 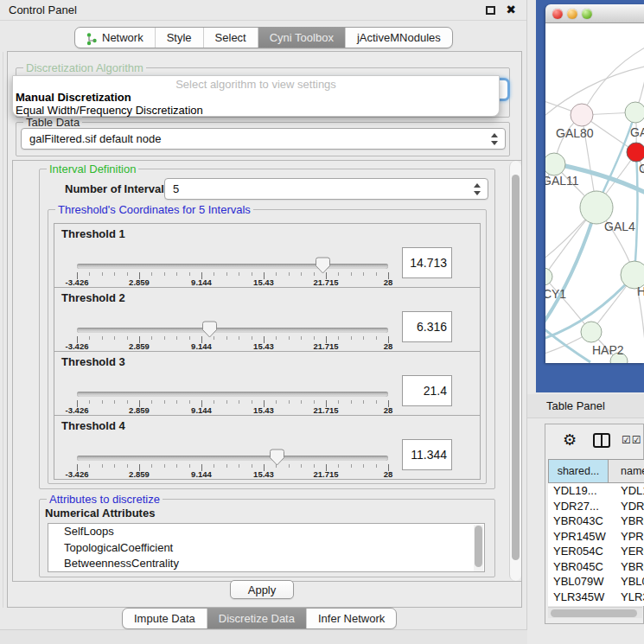 What do you see at coordinates (233, 266) in the screenshot?
I see `threshold-1-slider-track` at bounding box center [233, 266].